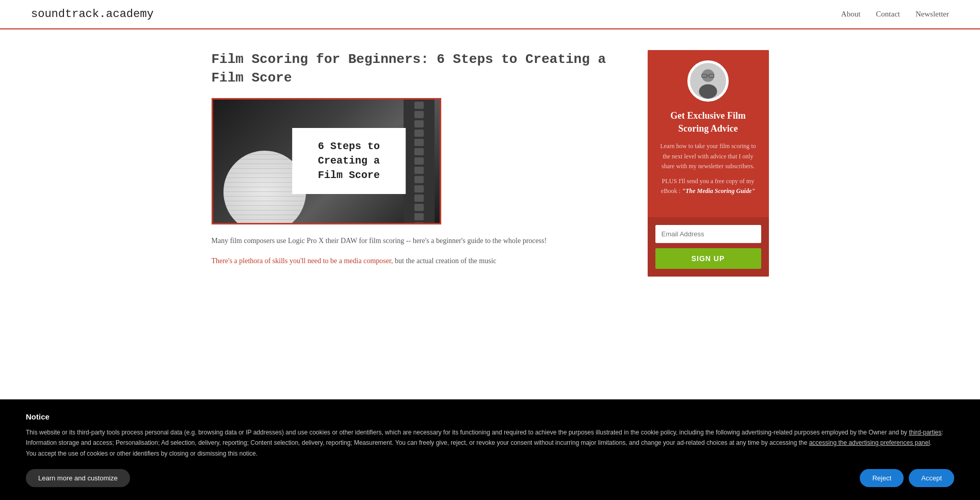 Image resolution: width=980 pixels, height=500 pixels. What do you see at coordinates (708, 163) in the screenshot?
I see `sidebar: Get Exclusive Film Scoring Advice Learn …` at bounding box center [708, 163].